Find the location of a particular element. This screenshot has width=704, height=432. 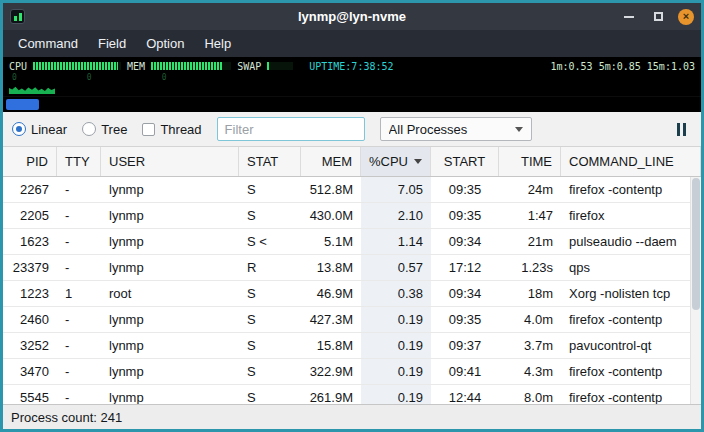

table-cell: 8.0m is located at coordinates (530, 394).